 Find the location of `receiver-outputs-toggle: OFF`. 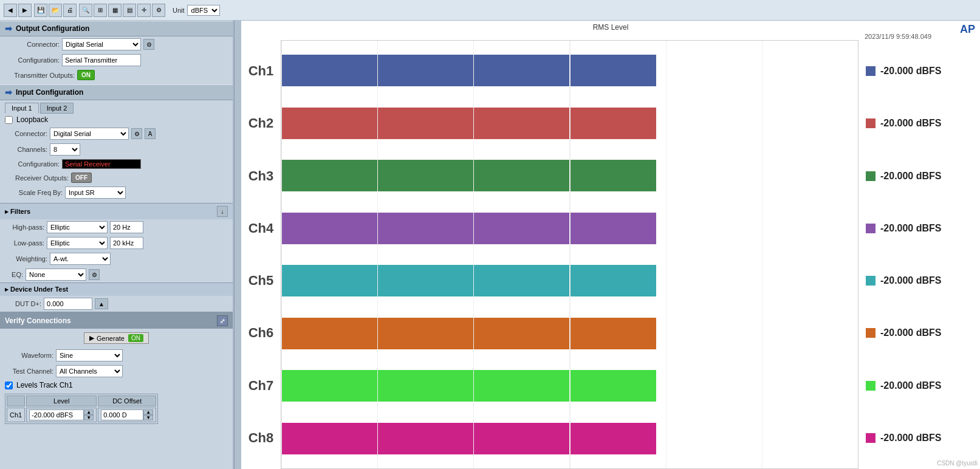

receiver-outputs-toggle: OFF is located at coordinates (81, 177).